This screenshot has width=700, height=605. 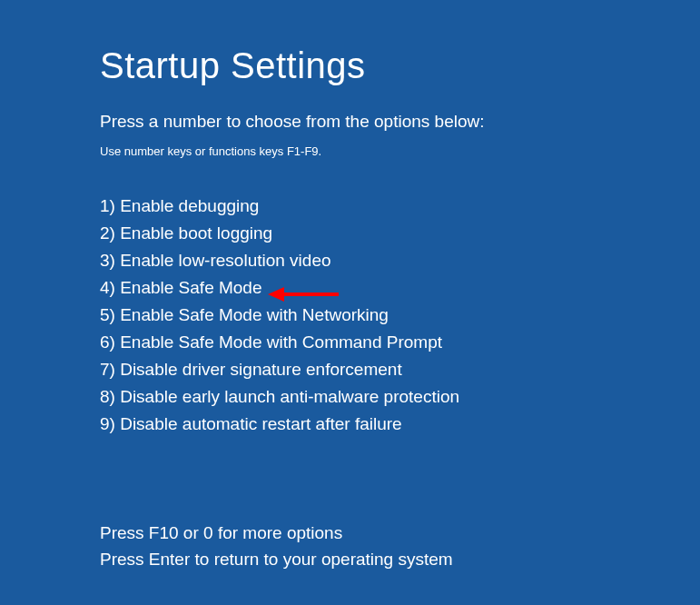 What do you see at coordinates (399, 424) in the screenshot?
I see `option-9: 9) Disable automatic restart after failu…` at bounding box center [399, 424].